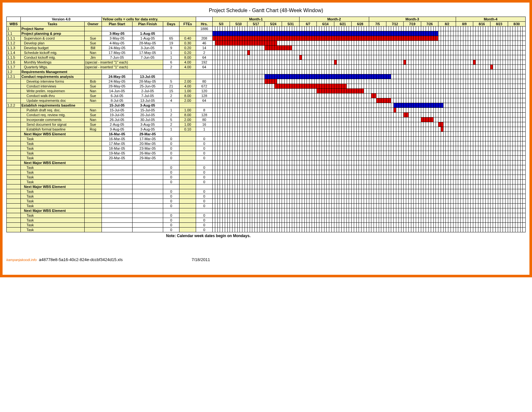 This screenshot has height=412, width=532. Describe the element at coordinates (14, 38) in the screenshot. I see `cell-wbs: 1.1.1` at that location.